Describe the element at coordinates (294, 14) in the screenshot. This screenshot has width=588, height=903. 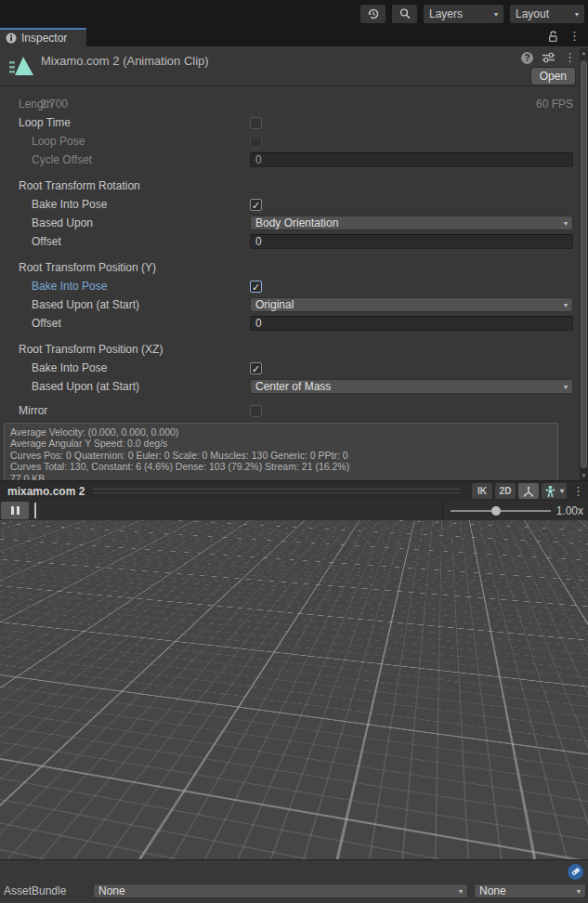
I see `main-toolbar: Layers ▾ Layout ▾` at that location.